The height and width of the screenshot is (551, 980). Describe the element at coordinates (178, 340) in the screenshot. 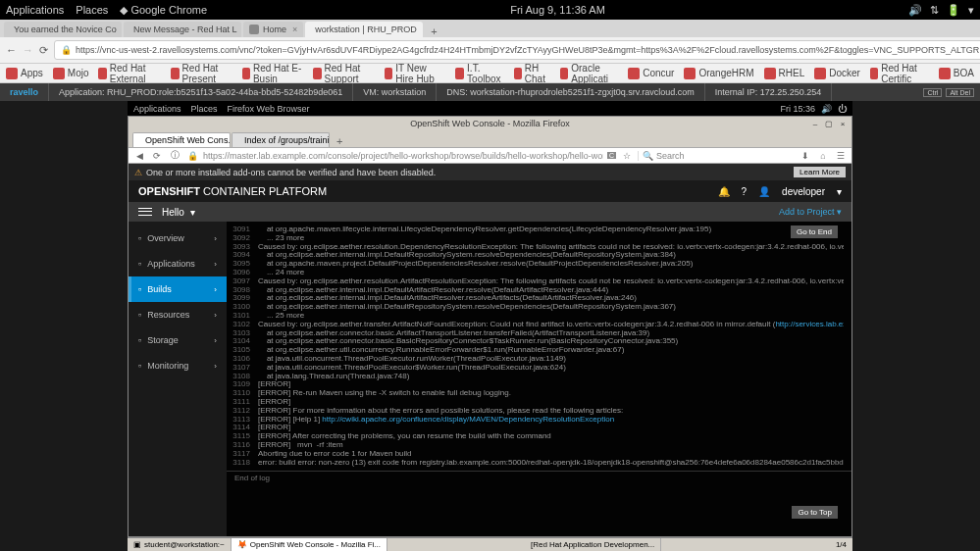

I see `sidebar-item-storage: ▫Storage›` at that location.